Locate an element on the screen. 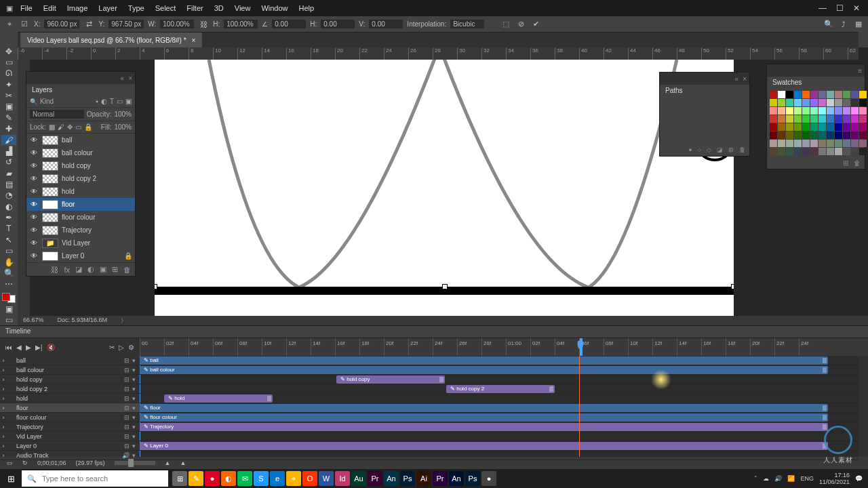 The height and width of the screenshot is (488, 868). clip-row: ✎ floor is located at coordinates (499, 408).